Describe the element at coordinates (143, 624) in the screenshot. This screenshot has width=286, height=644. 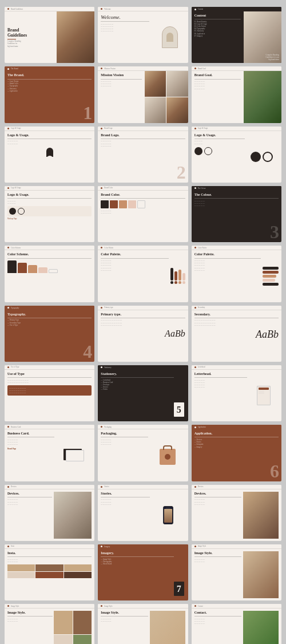
I see `slide-32: Image Style Image Style. — — — — —— — — …` at that location.